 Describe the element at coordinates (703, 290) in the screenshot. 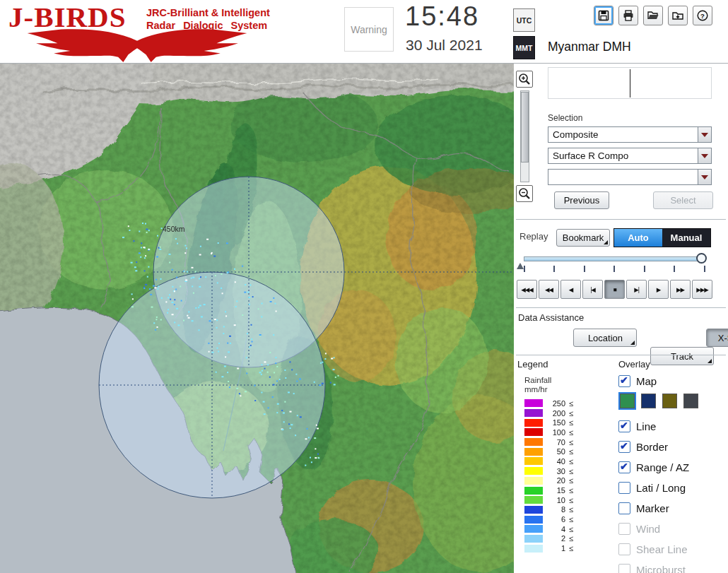

I see `jump-last-button: ▶▶▶` at that location.